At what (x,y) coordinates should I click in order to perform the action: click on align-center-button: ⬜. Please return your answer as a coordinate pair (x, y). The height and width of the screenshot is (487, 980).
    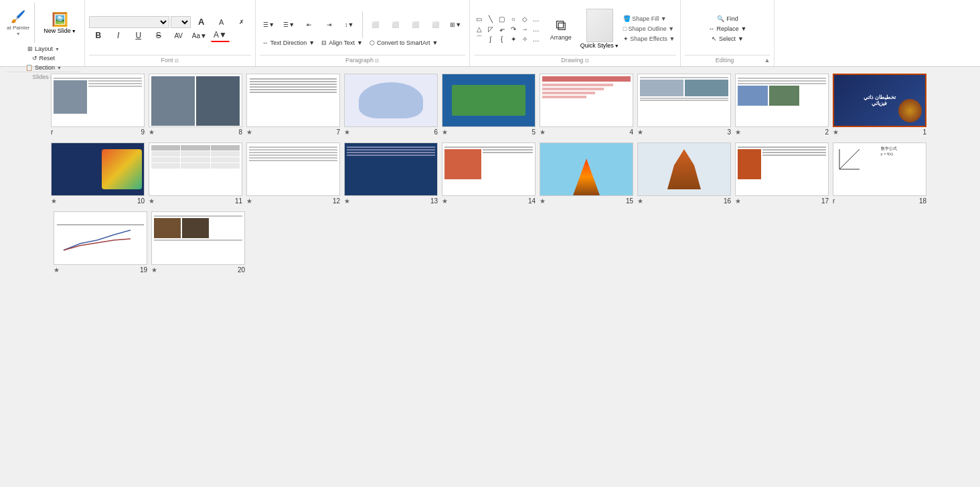
    Looking at the image, I should click on (396, 25).